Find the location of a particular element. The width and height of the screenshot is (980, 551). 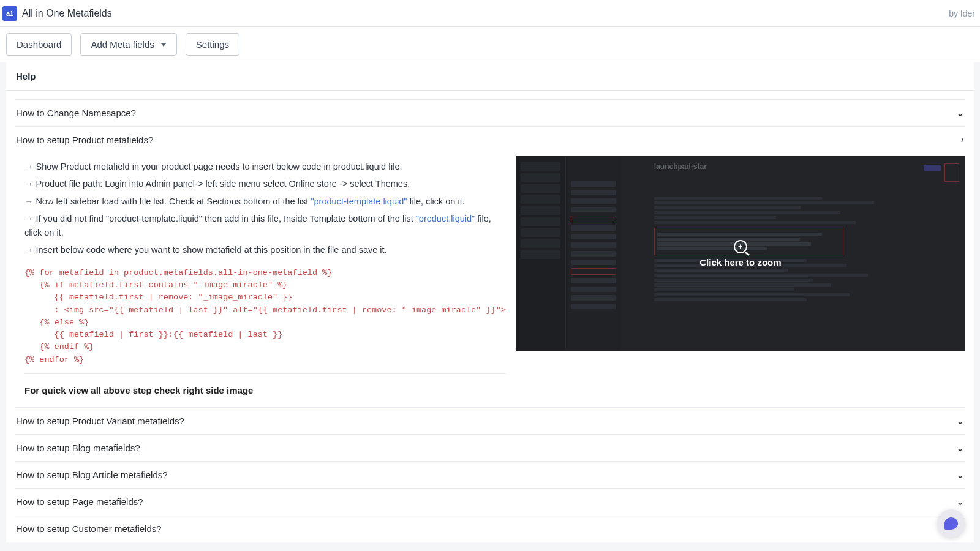

accordion-title: How to setup Product metafields? is located at coordinates (85, 140).